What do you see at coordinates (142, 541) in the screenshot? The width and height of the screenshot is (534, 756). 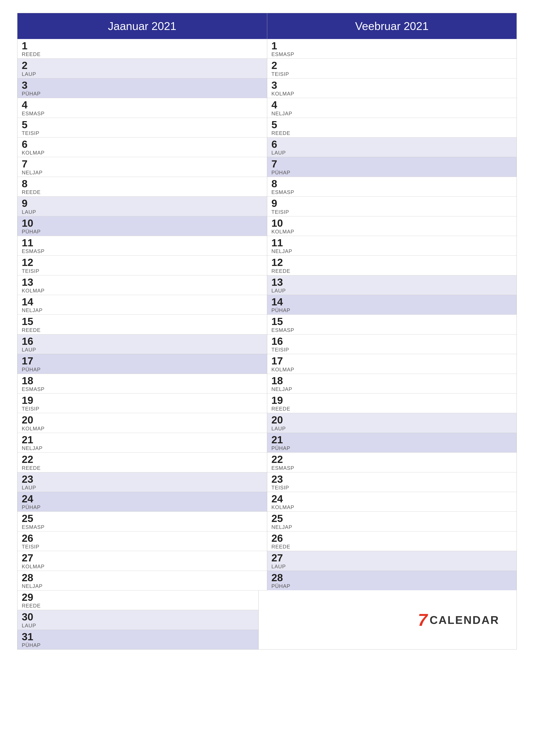 I see `day-cell: 26TEISIP` at bounding box center [142, 541].